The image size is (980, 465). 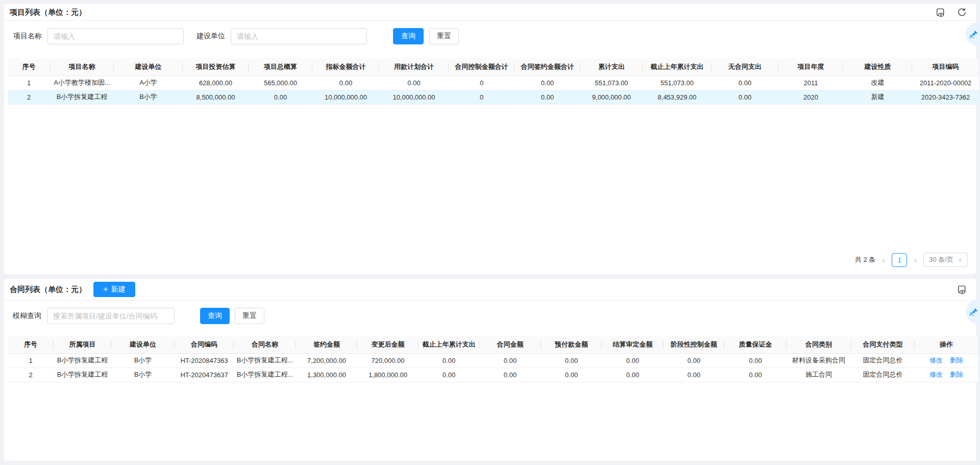 I want to click on plus-icon: +, so click(x=105, y=289).